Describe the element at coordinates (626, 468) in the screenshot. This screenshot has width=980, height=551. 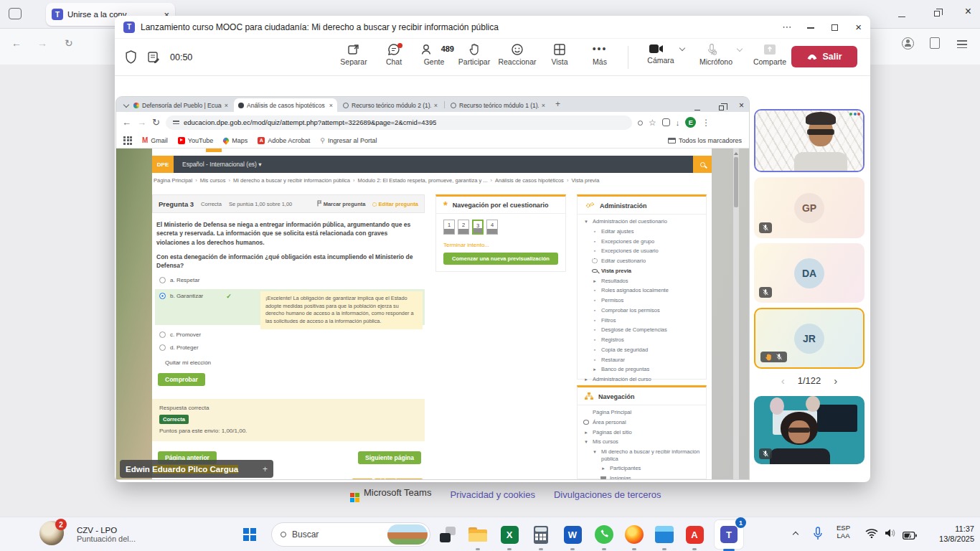
I see `tree-item-link: Participantes` at that location.